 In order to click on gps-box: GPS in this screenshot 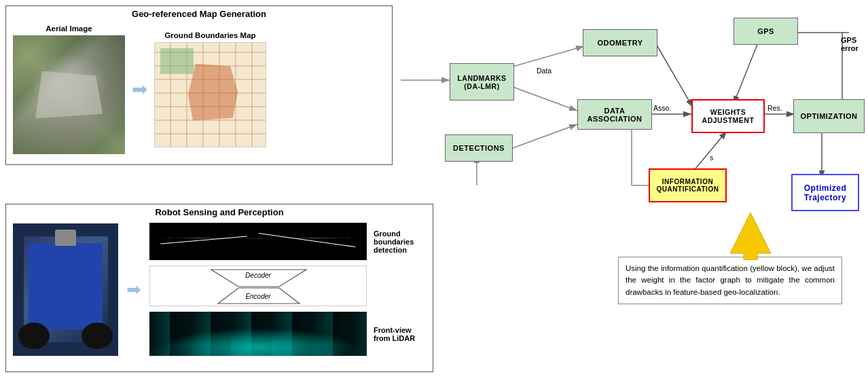, I will do `click(766, 31)`.